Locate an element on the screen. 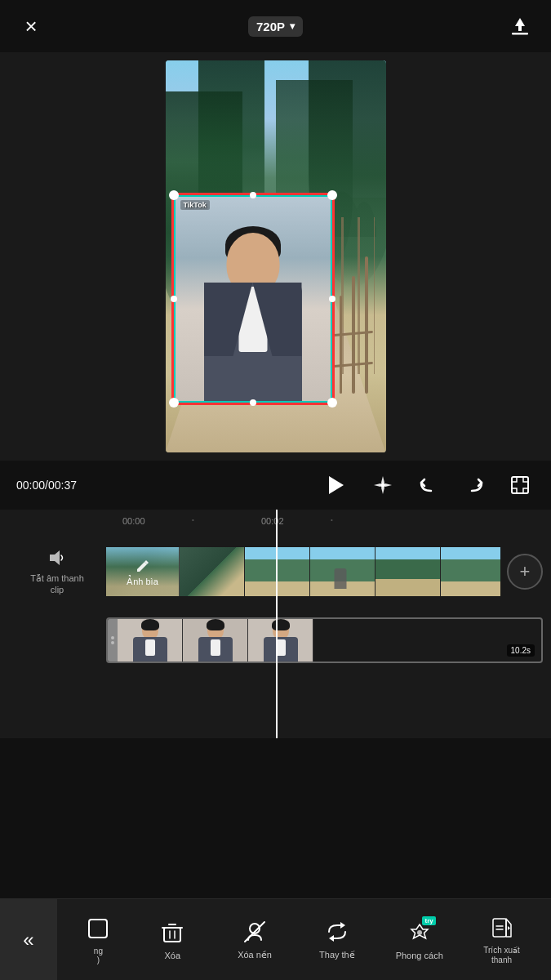  cover-thumbnail: Ảnh bìa is located at coordinates (143, 572).